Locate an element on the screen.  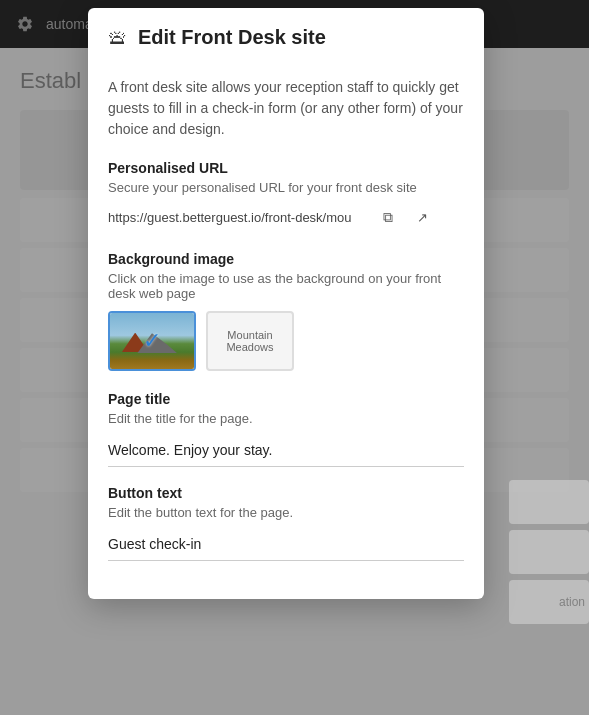
background-image-section: Background image Click on the image to u… is located at coordinates (286, 311).